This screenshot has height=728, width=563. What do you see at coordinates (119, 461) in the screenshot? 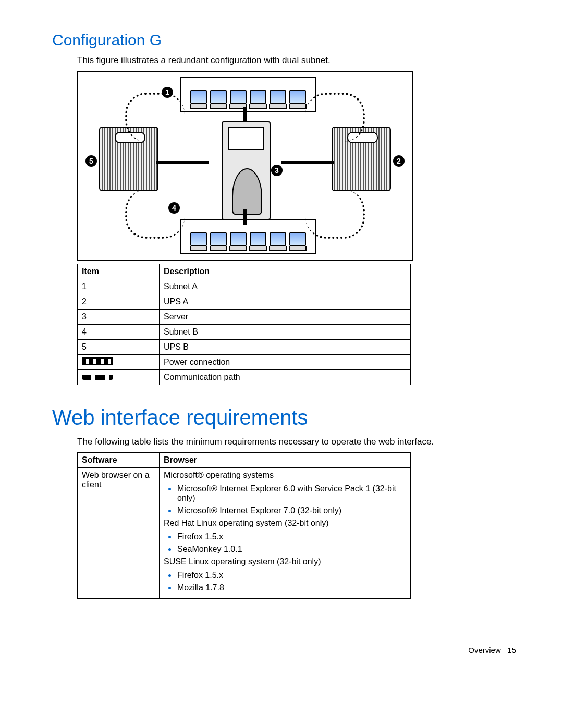
I see `req-header-software: Software` at bounding box center [119, 461].